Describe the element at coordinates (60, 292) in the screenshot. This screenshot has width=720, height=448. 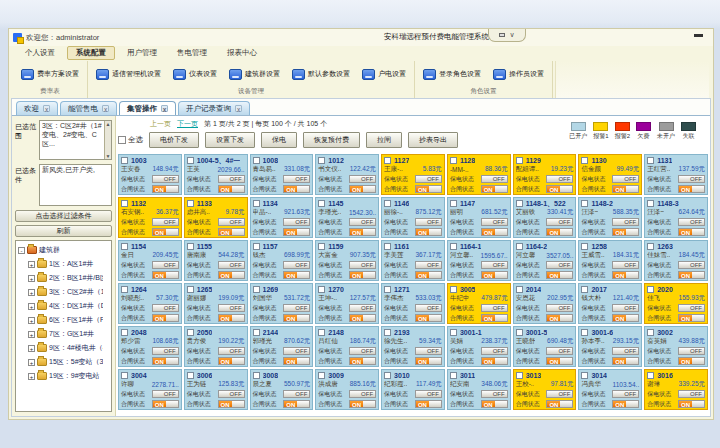
I see `tree-item-2: +3区：C区2#井（1#变...` at that location.